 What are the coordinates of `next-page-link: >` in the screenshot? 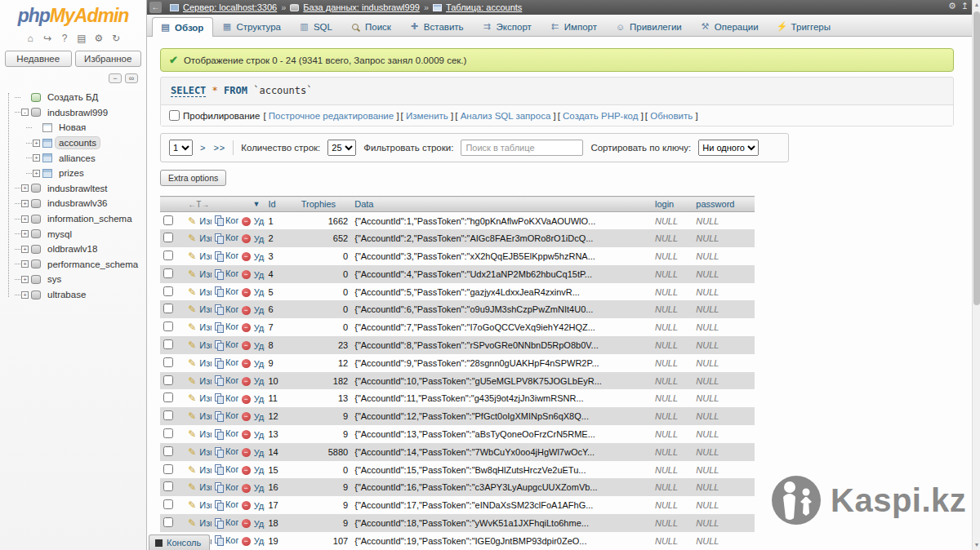 It's located at (203, 148).